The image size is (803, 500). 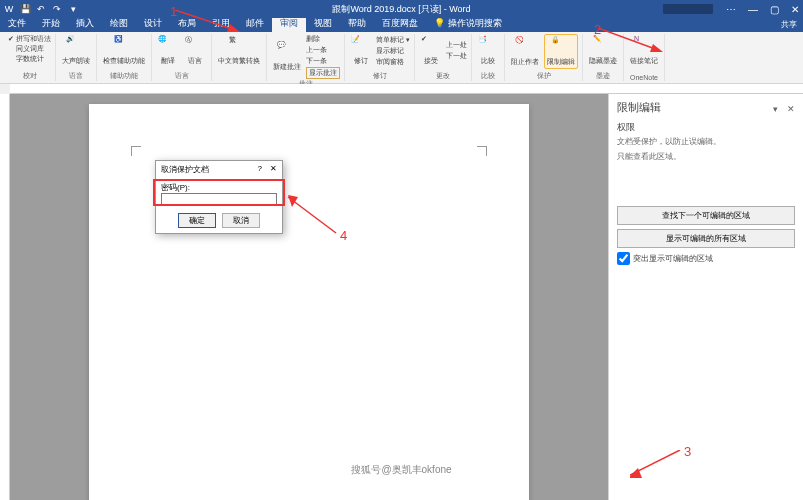 What do you see at coordinates (688, 9) in the screenshot?
I see `user-account` at bounding box center [688, 9].